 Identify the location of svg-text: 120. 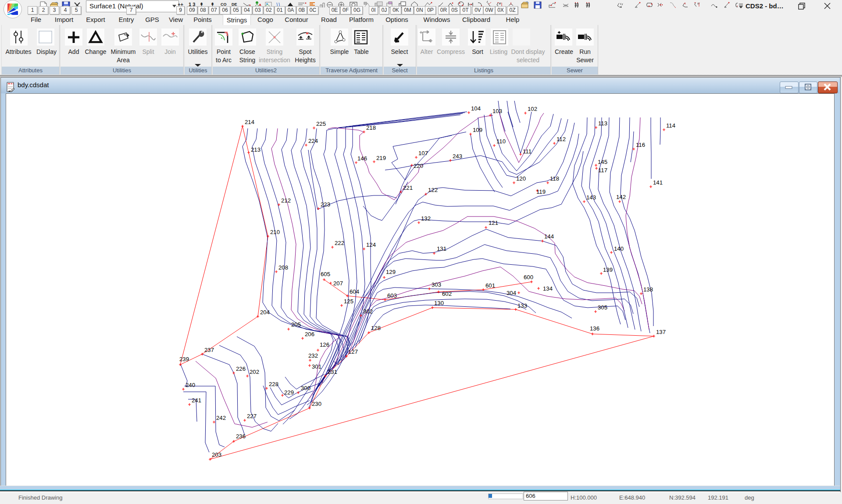
(521, 179).